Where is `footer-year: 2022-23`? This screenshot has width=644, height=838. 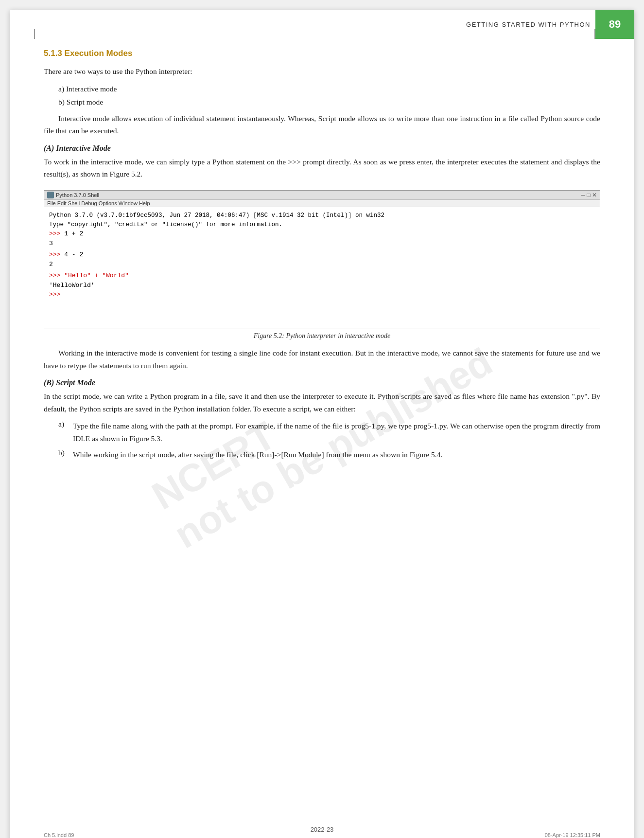
footer-year: 2022-23 is located at coordinates (322, 830).